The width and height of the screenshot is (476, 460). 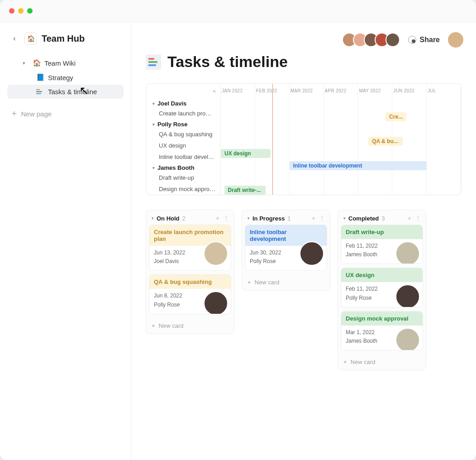 What do you see at coordinates (269, 218) in the screenshot?
I see `board-name: In Progress` at bounding box center [269, 218].